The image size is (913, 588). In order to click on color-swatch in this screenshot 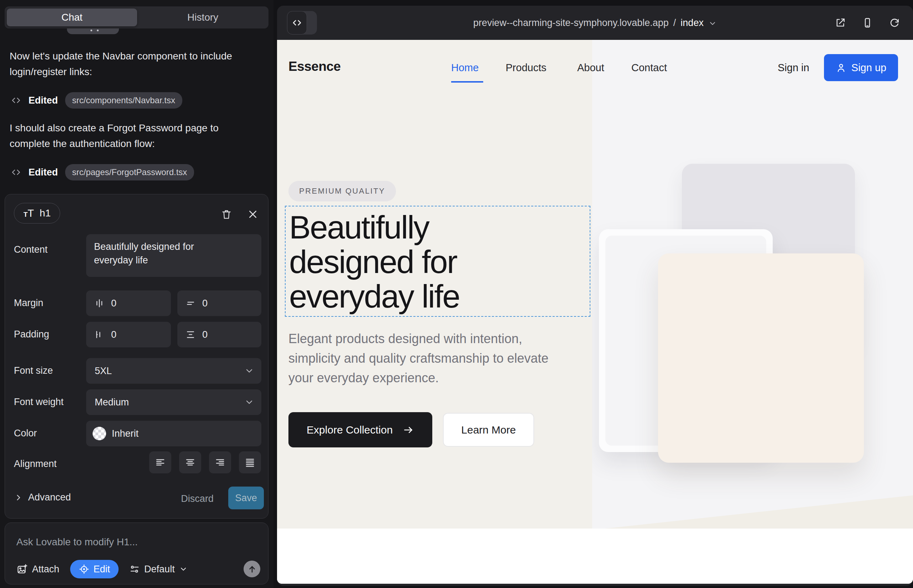, I will do `click(99, 434)`.